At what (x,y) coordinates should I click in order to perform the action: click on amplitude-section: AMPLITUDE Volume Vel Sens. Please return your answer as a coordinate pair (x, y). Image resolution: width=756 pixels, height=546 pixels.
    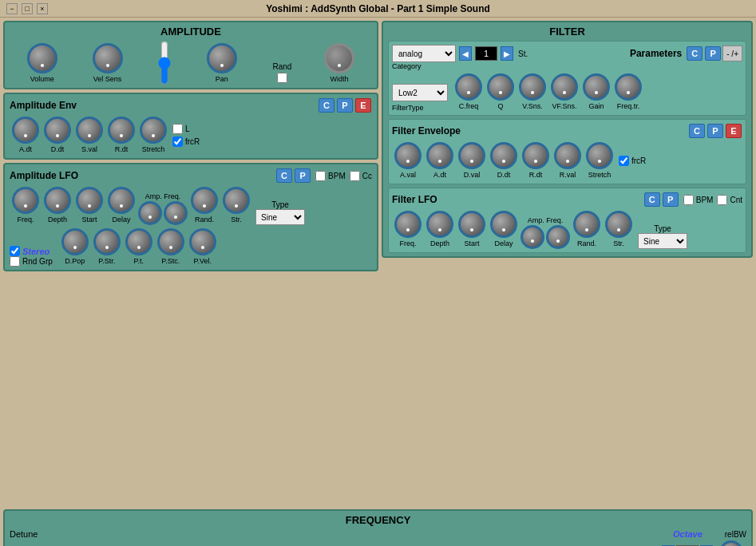
    Looking at the image, I should click on (191, 55).